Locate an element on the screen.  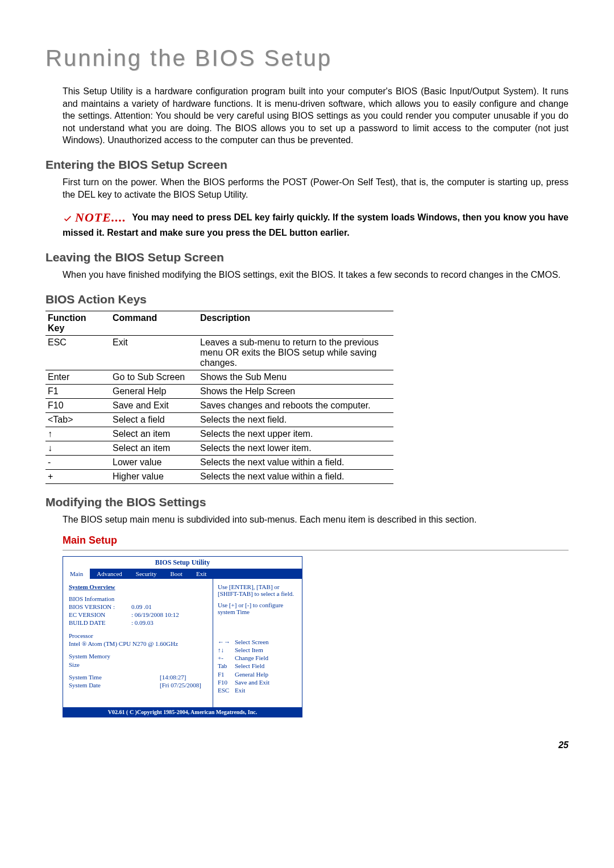
divider is located at coordinates (316, 550).